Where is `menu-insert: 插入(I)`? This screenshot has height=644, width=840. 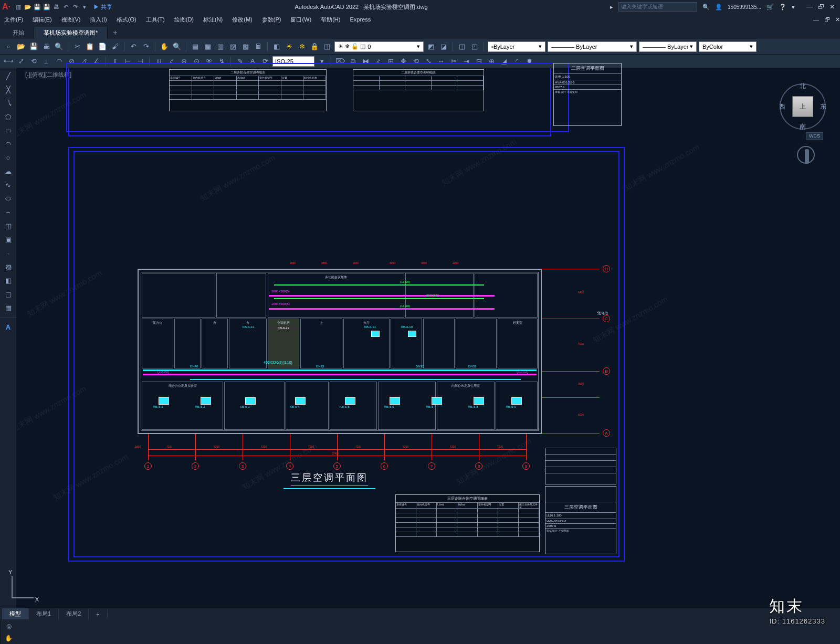
menu-insert: 插入(I) is located at coordinates (98, 20).